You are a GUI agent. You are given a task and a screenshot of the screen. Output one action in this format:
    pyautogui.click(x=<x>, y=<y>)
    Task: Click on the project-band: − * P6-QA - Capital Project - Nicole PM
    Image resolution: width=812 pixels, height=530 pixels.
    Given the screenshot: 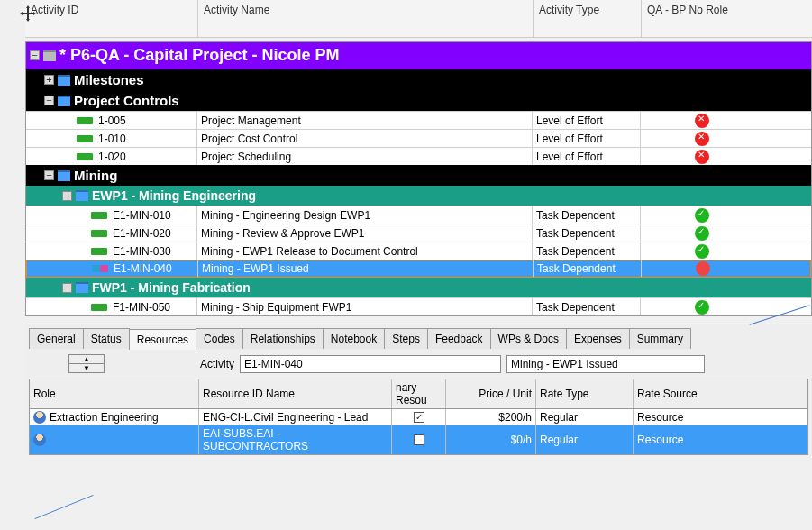 What is the action you would take?
    pyautogui.click(x=418, y=56)
    